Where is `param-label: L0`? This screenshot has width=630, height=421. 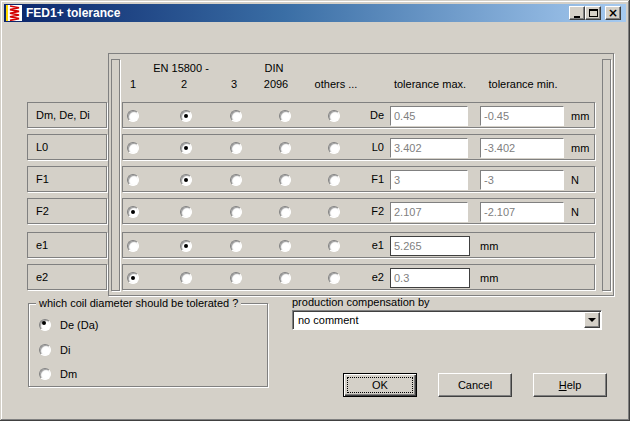
param-label: L0 is located at coordinates (354, 147).